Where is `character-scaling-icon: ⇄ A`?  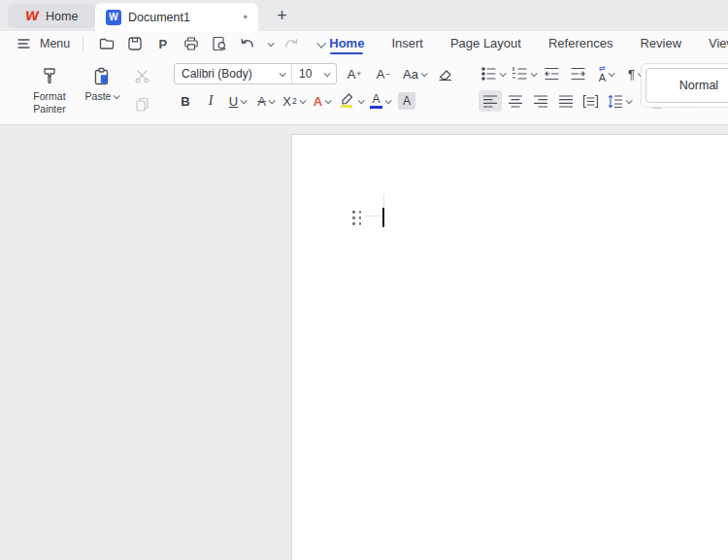 character-scaling-icon: ⇄ A is located at coordinates (602, 74).